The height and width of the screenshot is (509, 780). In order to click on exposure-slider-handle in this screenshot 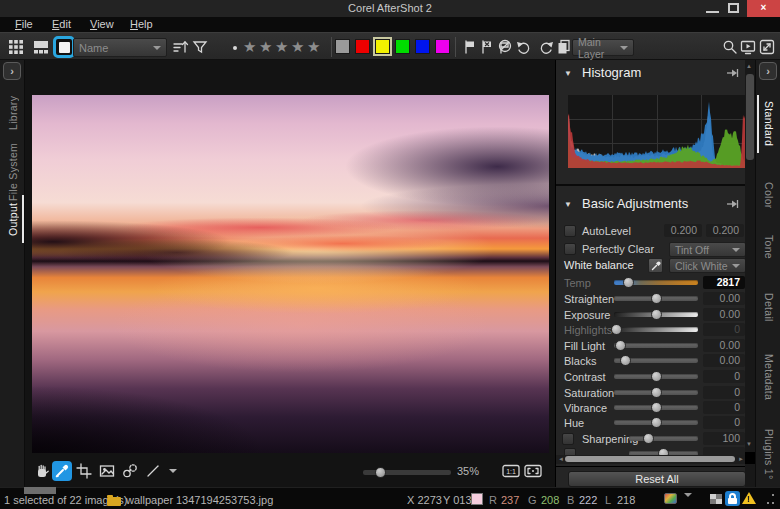, I will do `click(656, 314)`.